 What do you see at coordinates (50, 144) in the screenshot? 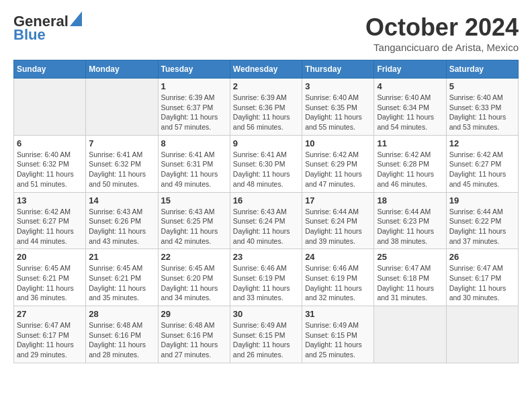
I see `day-number: 6` at bounding box center [50, 144].